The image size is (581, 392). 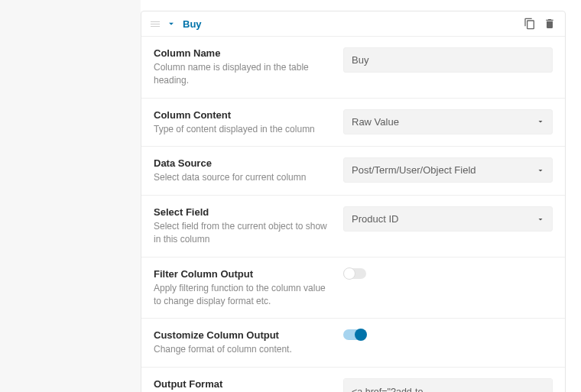 What do you see at coordinates (242, 212) in the screenshot?
I see `field-label: Select Field` at bounding box center [242, 212].